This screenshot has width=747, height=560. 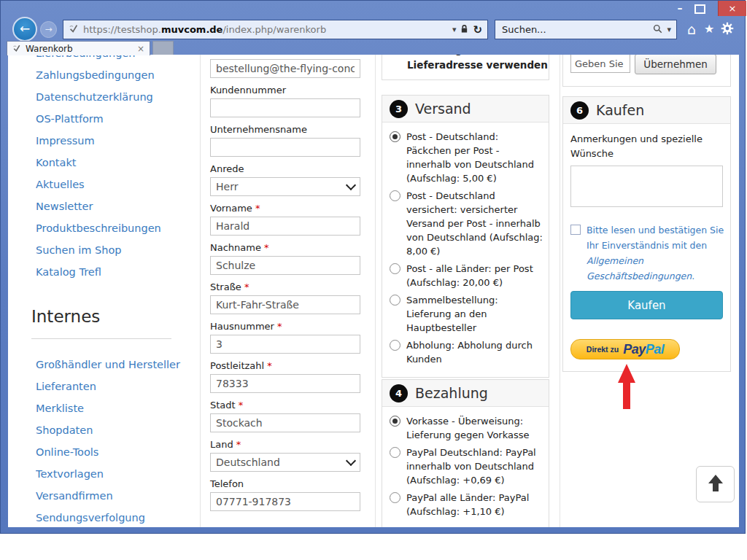 What do you see at coordinates (465, 428) in the screenshot?
I see `payment-option-0: Vorkasse - Überweisung: Lieferung gegen …` at bounding box center [465, 428].